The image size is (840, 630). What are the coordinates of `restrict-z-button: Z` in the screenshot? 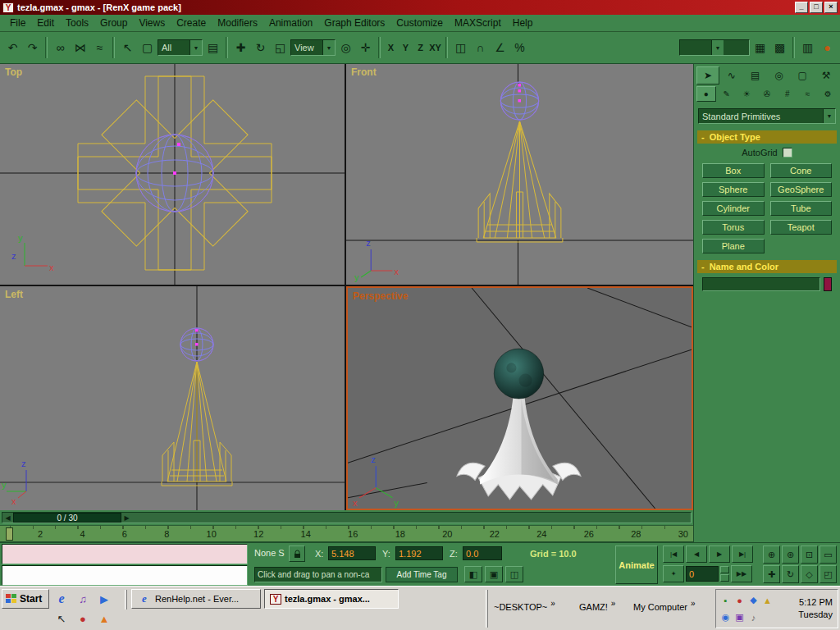 It's located at (420, 48).